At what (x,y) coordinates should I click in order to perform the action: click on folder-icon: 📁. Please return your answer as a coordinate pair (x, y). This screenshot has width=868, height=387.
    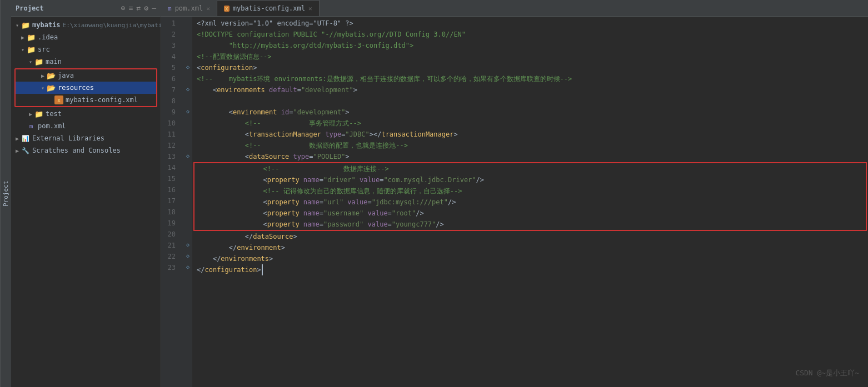
    Looking at the image, I should click on (26, 25).